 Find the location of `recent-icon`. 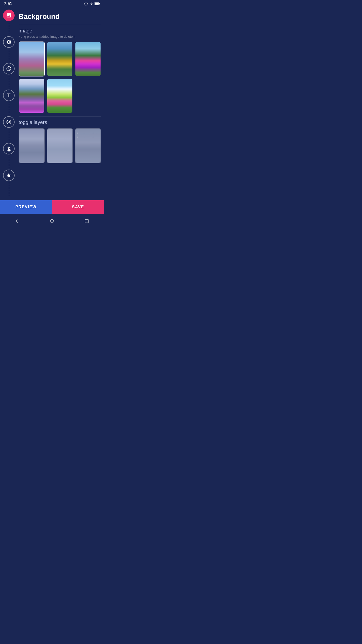

recent-icon is located at coordinates (87, 221).